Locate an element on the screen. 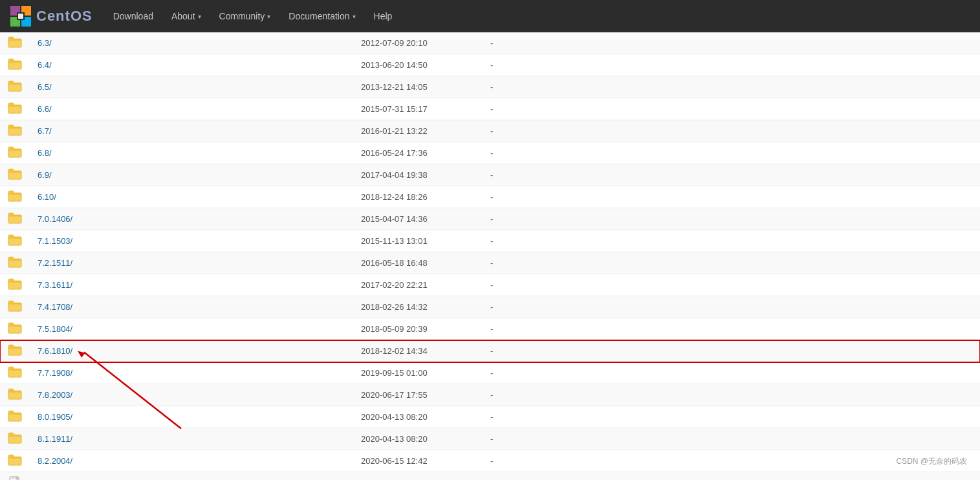  file-date-cell: 2015-04-07 14:36 is located at coordinates (418, 219).